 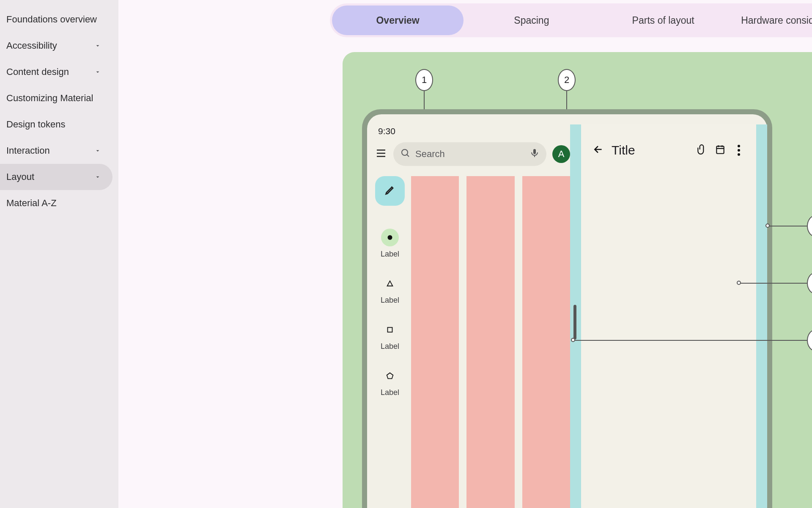 I want to click on tab-spacing: Spacing, so click(x=531, y=20).